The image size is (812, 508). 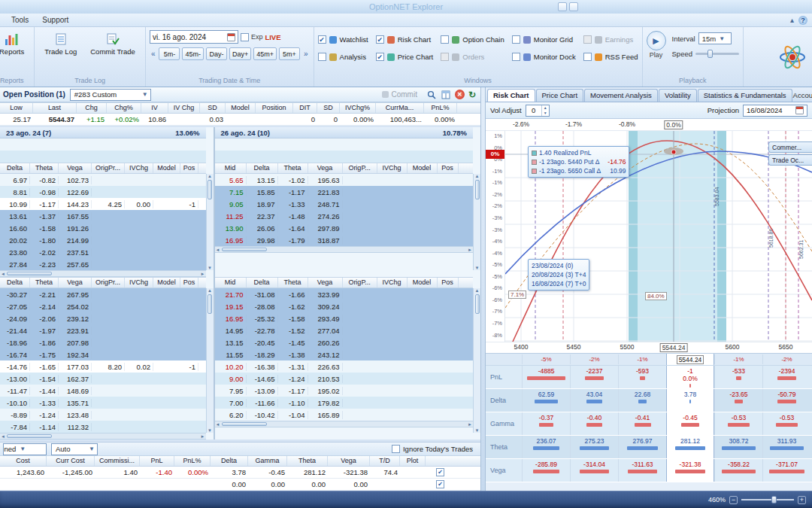 What do you see at coordinates (344, 415) in the screenshot?
I see `table-row: 6.20-10.42-1.04165.89` at bounding box center [344, 415].